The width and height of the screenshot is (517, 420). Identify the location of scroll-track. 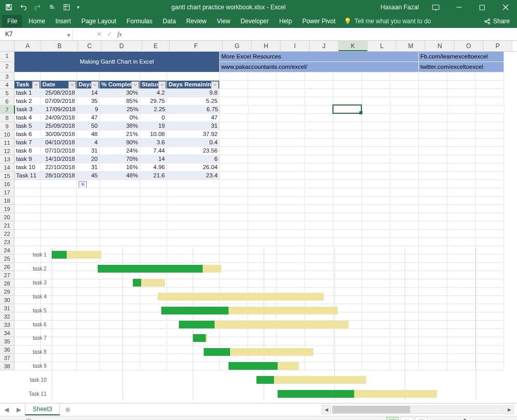
(418, 410).